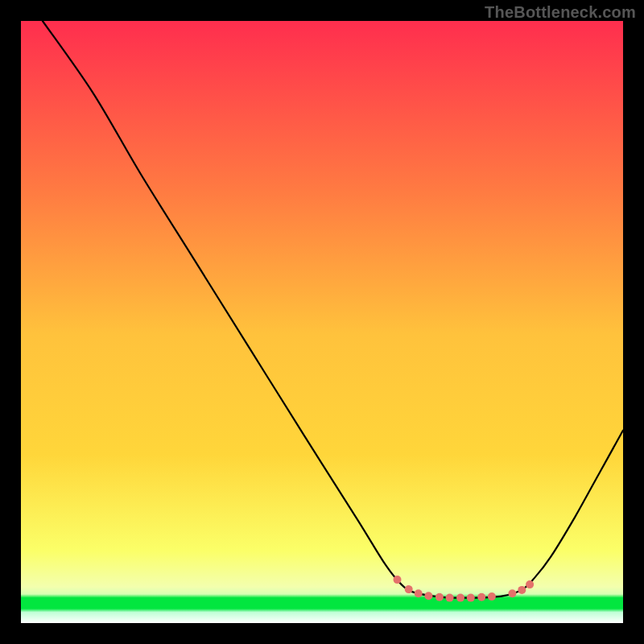  What do you see at coordinates (560, 13) in the screenshot?
I see `watermark-label: TheBottleneck.com` at bounding box center [560, 13].